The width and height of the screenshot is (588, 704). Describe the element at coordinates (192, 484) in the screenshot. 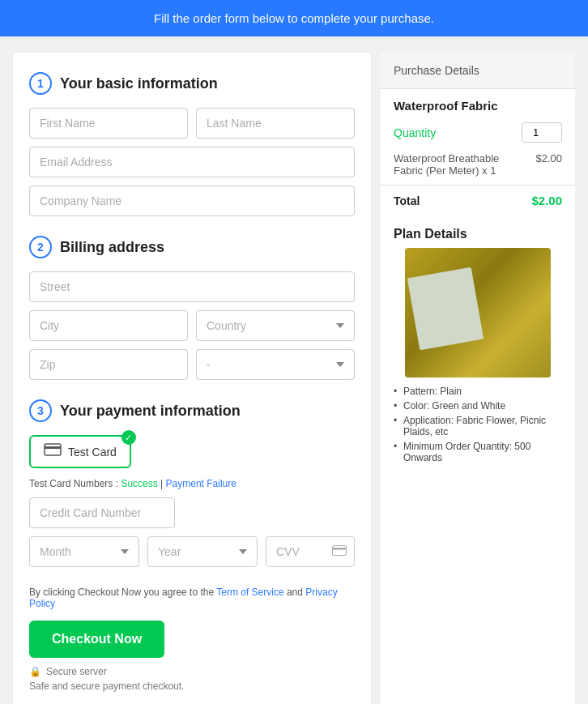

I see `test-card-note: Test Card Numbers : Success | Payment Fa…` at that location.